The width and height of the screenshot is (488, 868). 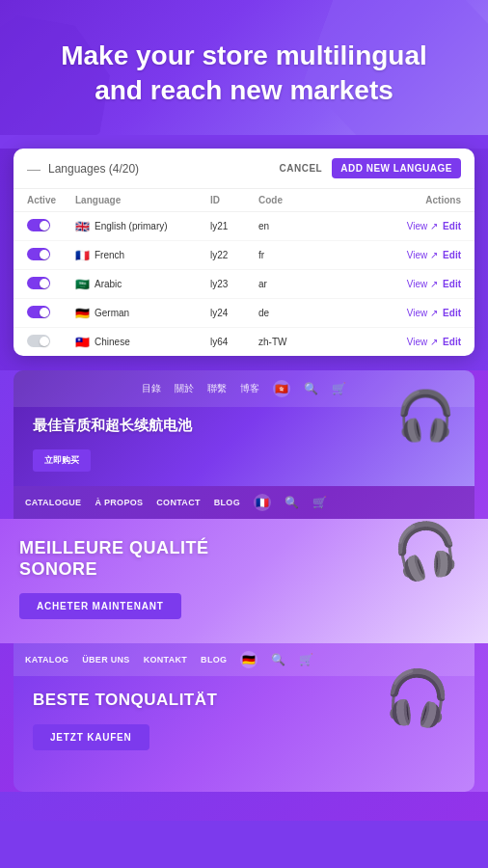 What do you see at coordinates (244, 169) in the screenshot?
I see `panel-header: — Languages (4/20) CANCEL ADD NEW LANGUA…` at bounding box center [244, 169].